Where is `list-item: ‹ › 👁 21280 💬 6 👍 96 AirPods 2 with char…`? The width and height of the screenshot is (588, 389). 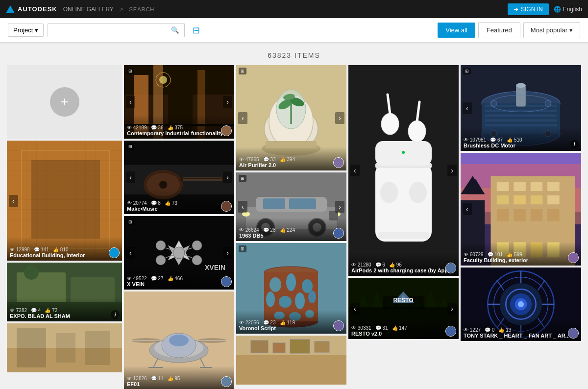
list-item: ‹ › 👁 21280 💬 6 👍 96 AirPods 2 with char… is located at coordinates (404, 170).